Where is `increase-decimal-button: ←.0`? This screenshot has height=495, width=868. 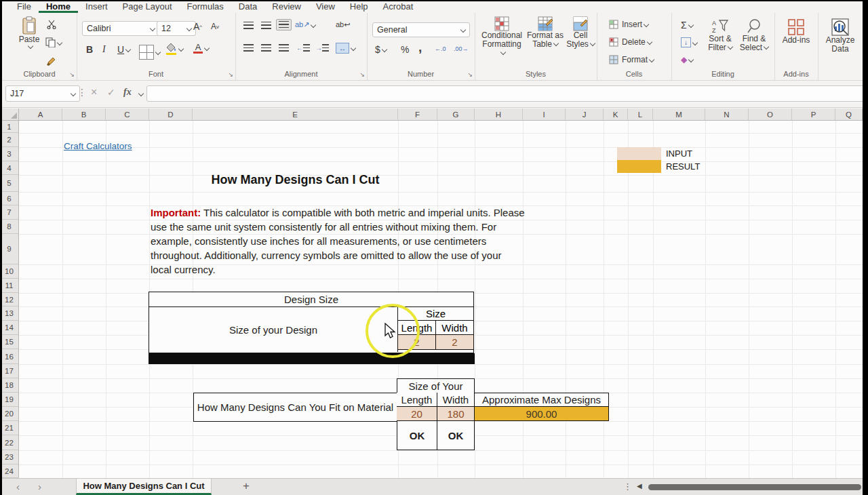
increase-decimal-button: ←.0 is located at coordinates (441, 49).